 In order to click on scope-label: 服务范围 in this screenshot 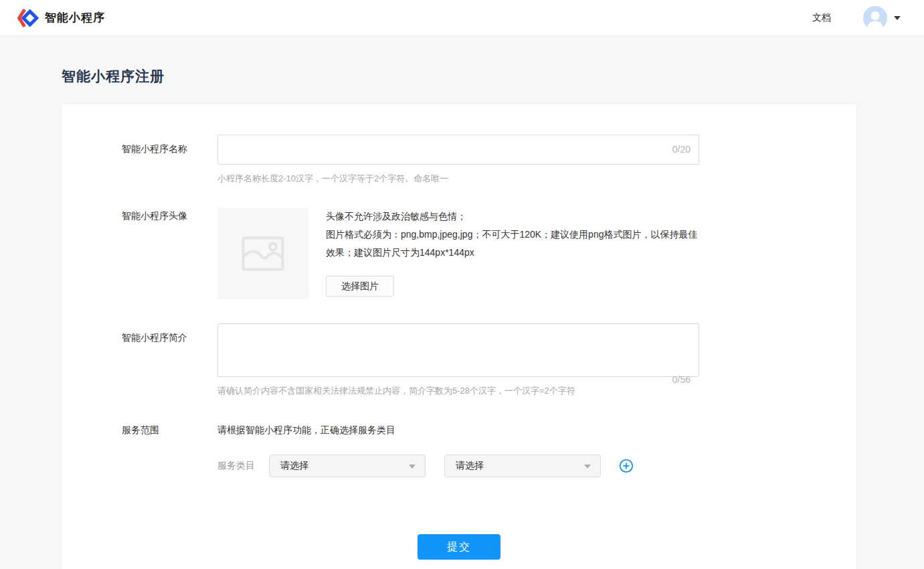, I will do `click(170, 446)`.